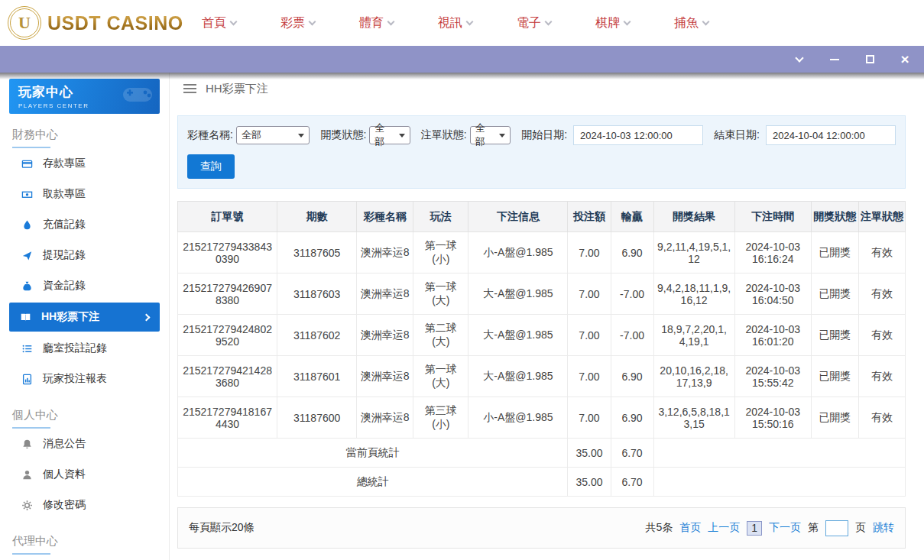 The image size is (924, 560). I want to click on cell-result: 9,2,11,4,19,5,1,12, so click(694, 253).